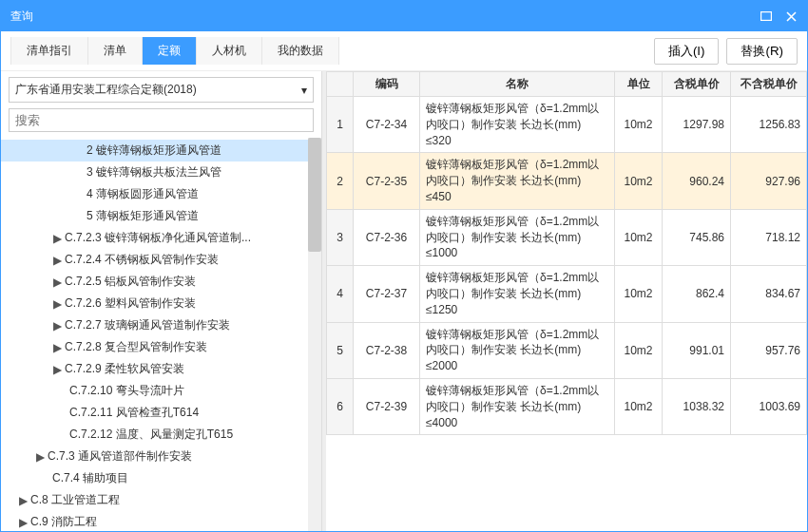 The image size is (808, 532). I want to click on col-header: 编码, so click(387, 85).